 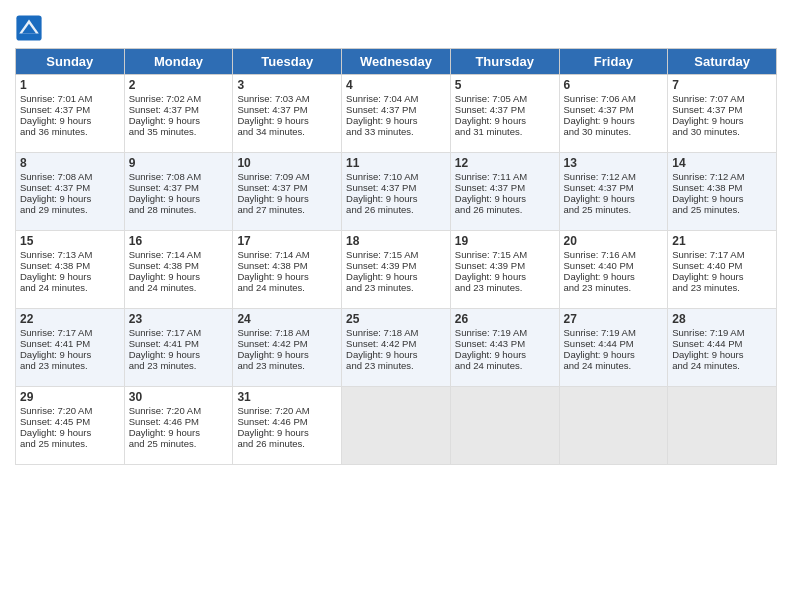 I want to click on day-number: 24, so click(x=287, y=319).